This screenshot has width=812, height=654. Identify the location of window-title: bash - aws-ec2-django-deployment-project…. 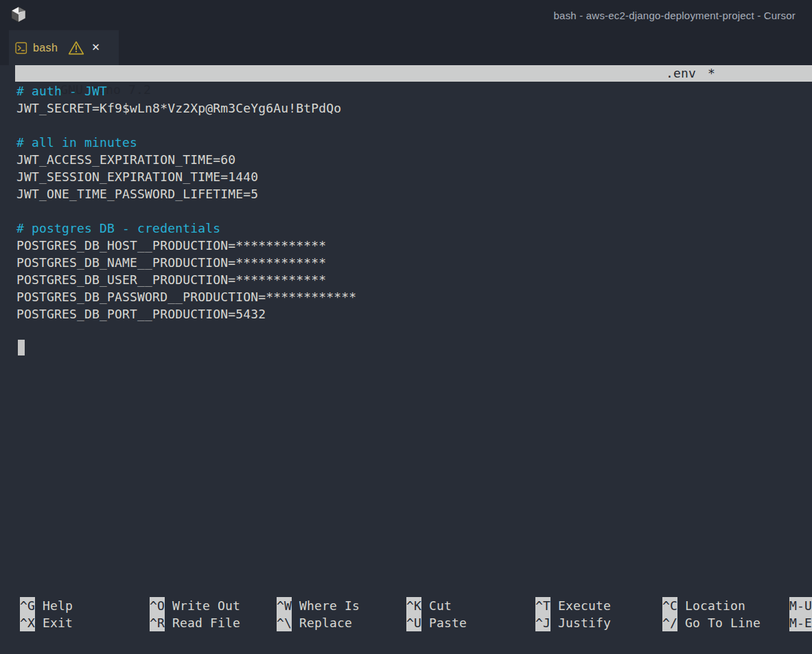
(683, 15).